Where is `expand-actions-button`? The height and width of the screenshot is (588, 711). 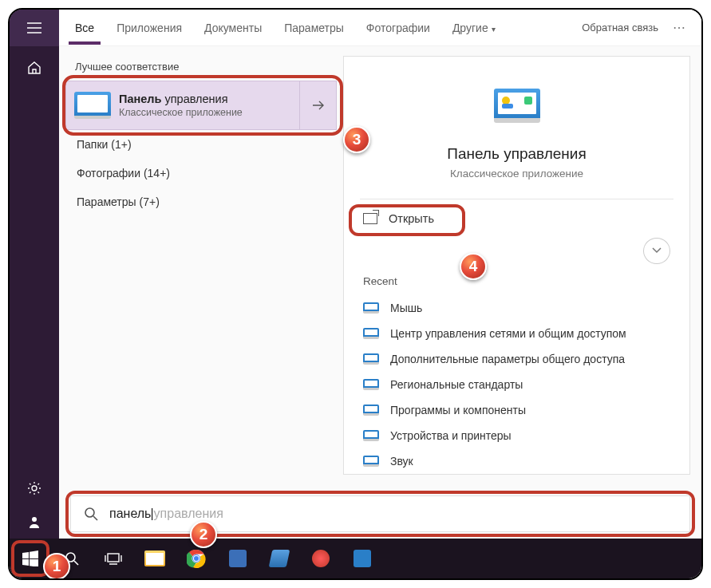 expand-actions-button is located at coordinates (657, 251).